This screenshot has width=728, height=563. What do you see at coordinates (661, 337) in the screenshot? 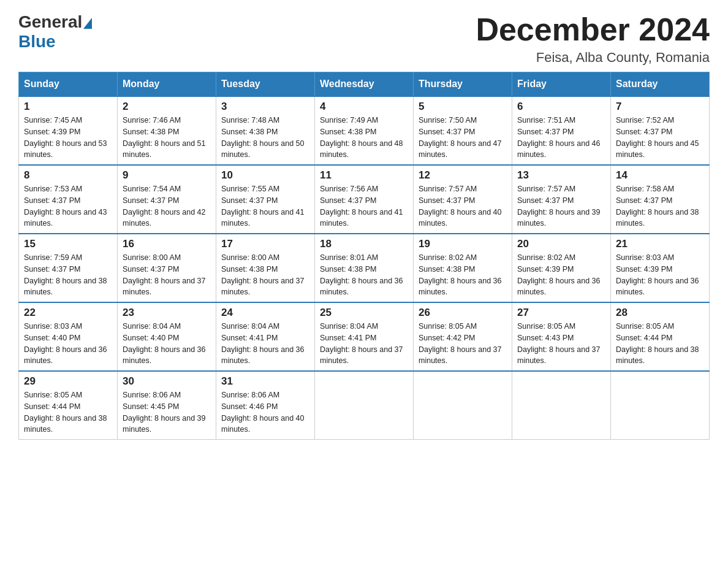
I see `table-row: 28Sunrise: 8:05 AMSunset: 4:44 PMDayligh…` at bounding box center [661, 337].